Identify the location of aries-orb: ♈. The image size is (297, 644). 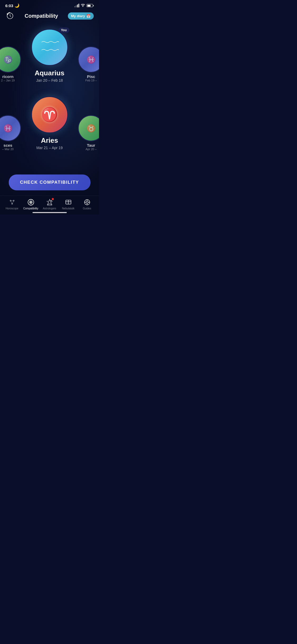
(50, 115).